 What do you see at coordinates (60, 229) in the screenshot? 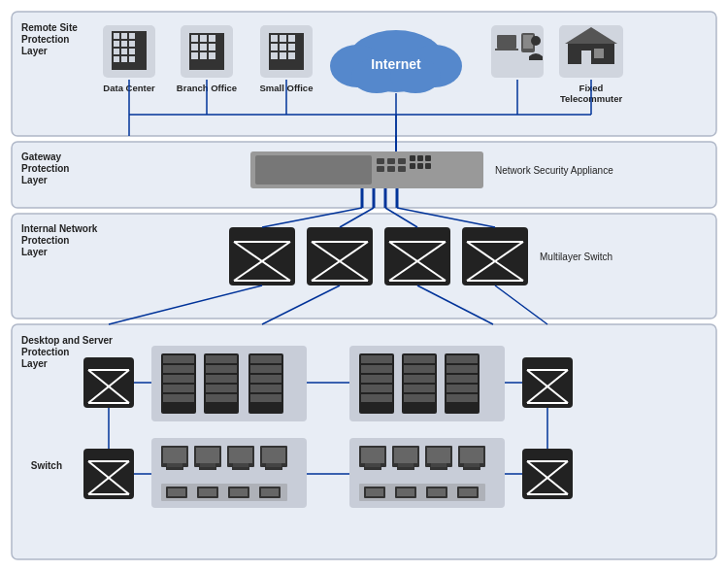
I see `layer3-label: Internal Network` at bounding box center [60, 229].